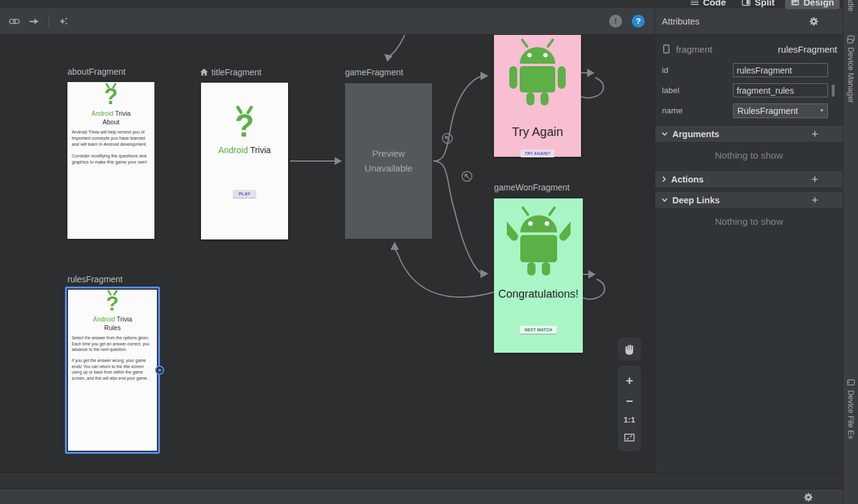  Describe the element at coordinates (851, 6) in the screenshot. I see `rail-tab-label: adle` at that location.